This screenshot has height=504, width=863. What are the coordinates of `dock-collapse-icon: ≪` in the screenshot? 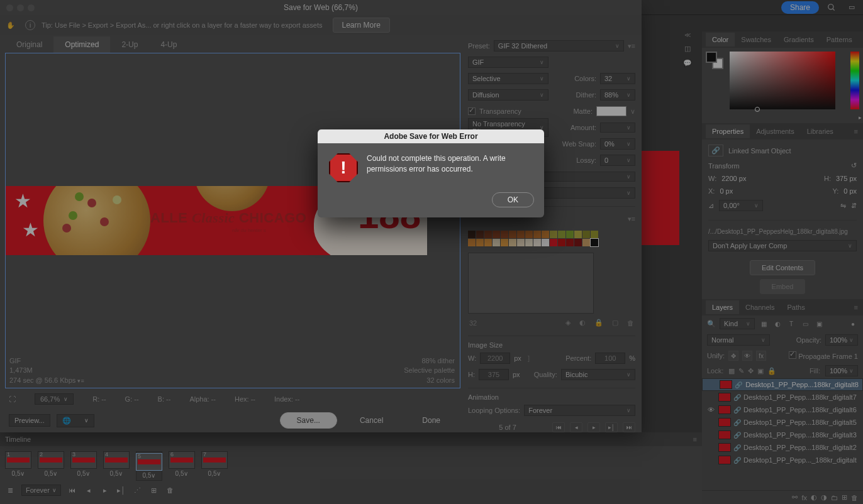 It's located at (688, 35).